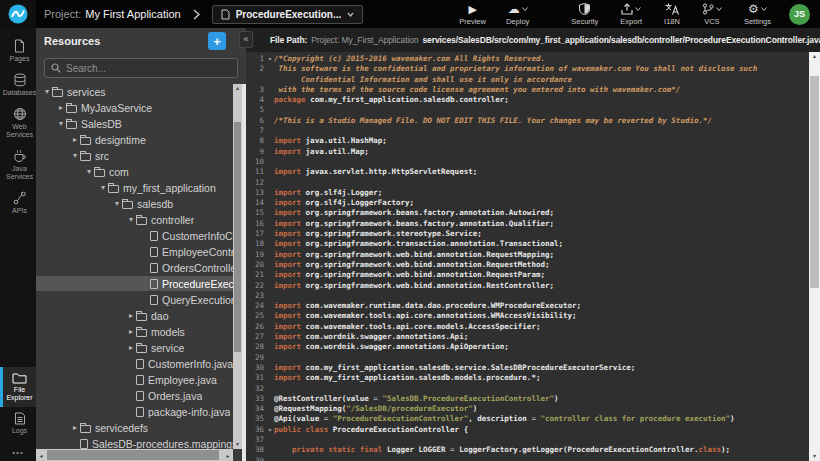  I want to click on code-line: 17import org.springframework.stereotype.…, so click(528, 234).